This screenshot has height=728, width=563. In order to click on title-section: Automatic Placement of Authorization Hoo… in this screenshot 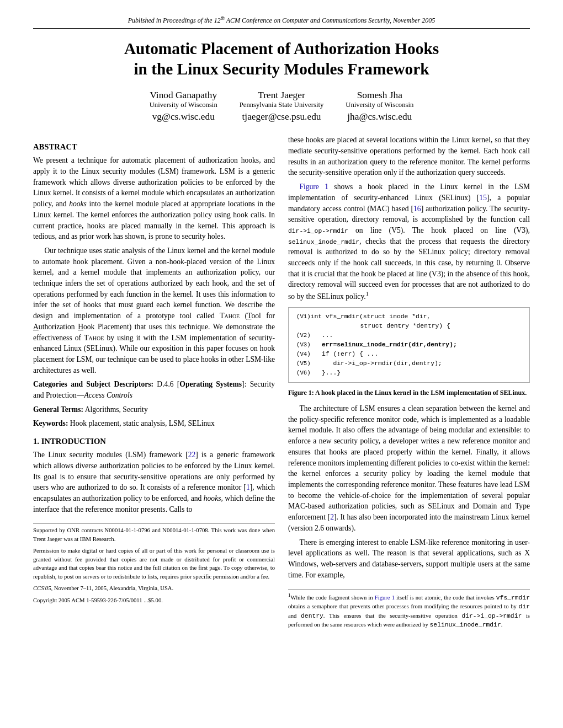, I will do `click(282, 81)`.